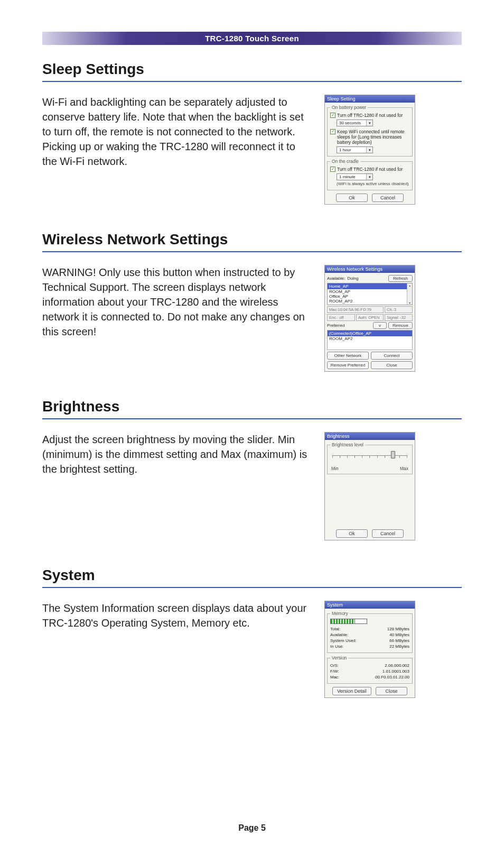  Describe the element at coordinates (398, 317) in the screenshot. I see `signal-cell: Signal: -32` at that location.